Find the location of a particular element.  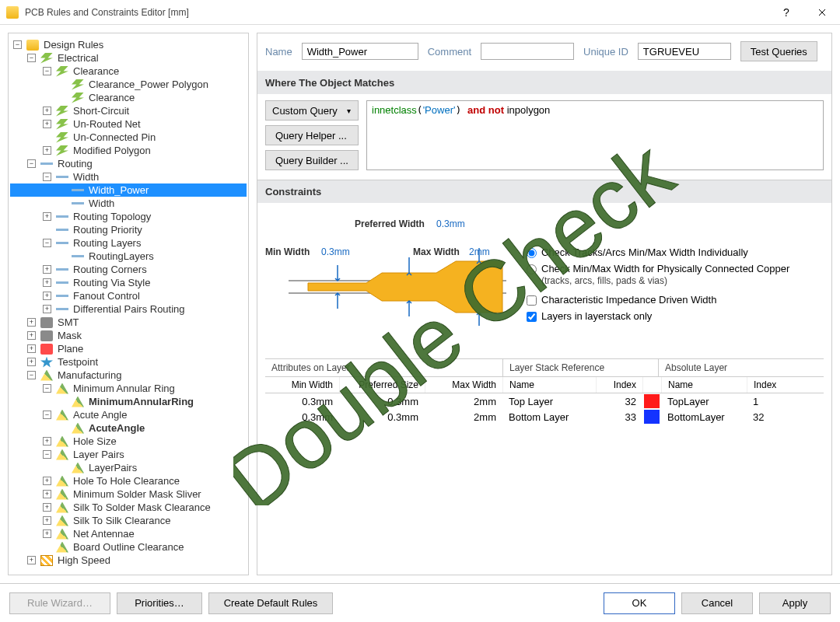

tree-board-outline: Board Outline Clearance is located at coordinates (128, 547).